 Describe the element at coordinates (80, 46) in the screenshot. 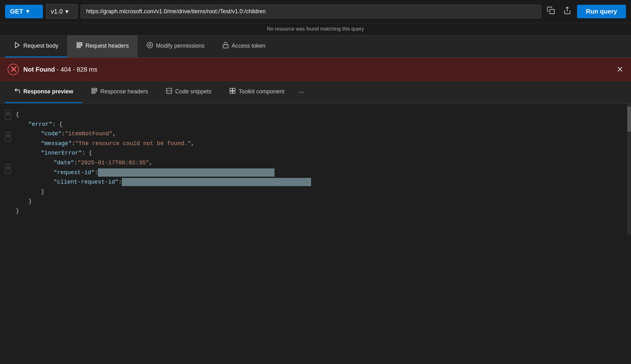

I see `request-headers-icon` at that location.